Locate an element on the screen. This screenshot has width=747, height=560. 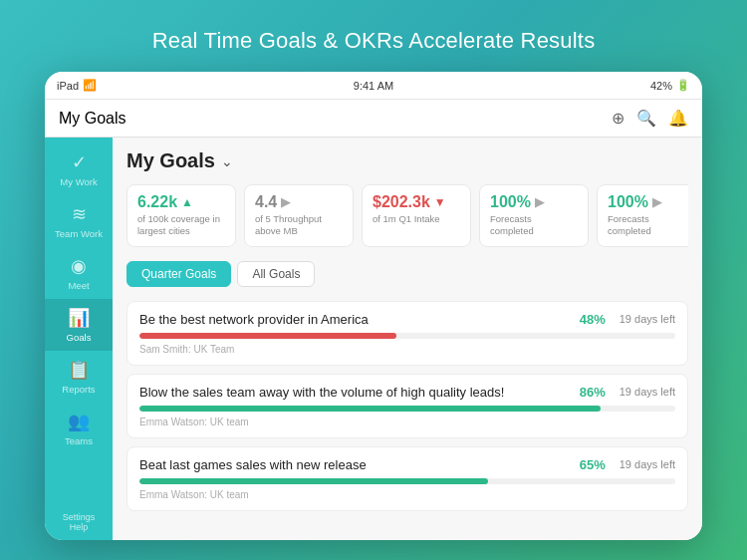
goal-item-0: Be the best network provider in America … is located at coordinates (407, 333).